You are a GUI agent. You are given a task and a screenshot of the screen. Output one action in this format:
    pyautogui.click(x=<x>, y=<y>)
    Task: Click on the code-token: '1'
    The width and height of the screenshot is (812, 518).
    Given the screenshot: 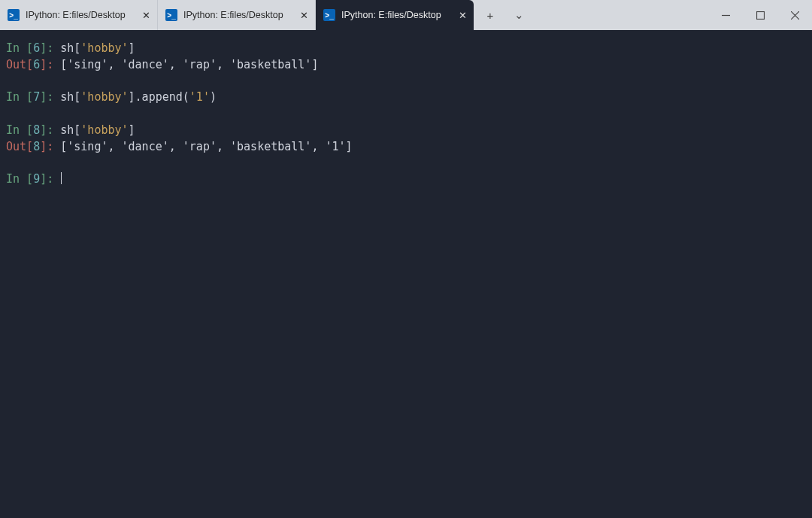 What is the action you would take?
    pyautogui.click(x=200, y=97)
    